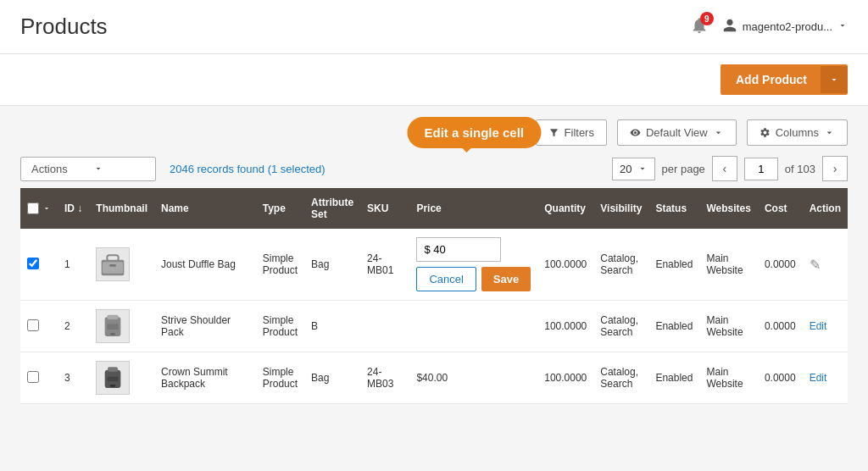 The image size is (868, 471). Describe the element at coordinates (473, 327) in the screenshot. I see `row-2-price` at that location.